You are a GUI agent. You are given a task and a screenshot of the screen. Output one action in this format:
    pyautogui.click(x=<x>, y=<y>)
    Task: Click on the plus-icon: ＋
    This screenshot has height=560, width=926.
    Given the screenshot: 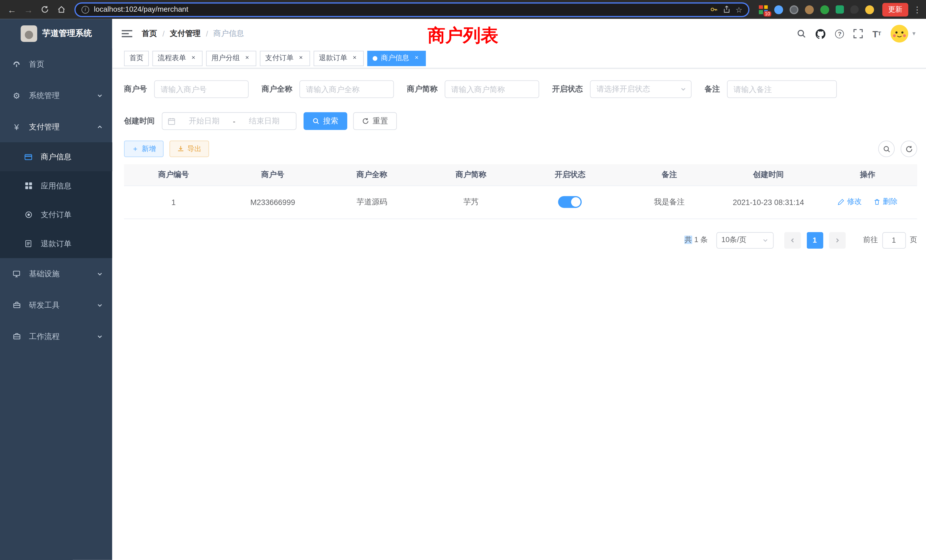 What is the action you would take?
    pyautogui.click(x=135, y=149)
    